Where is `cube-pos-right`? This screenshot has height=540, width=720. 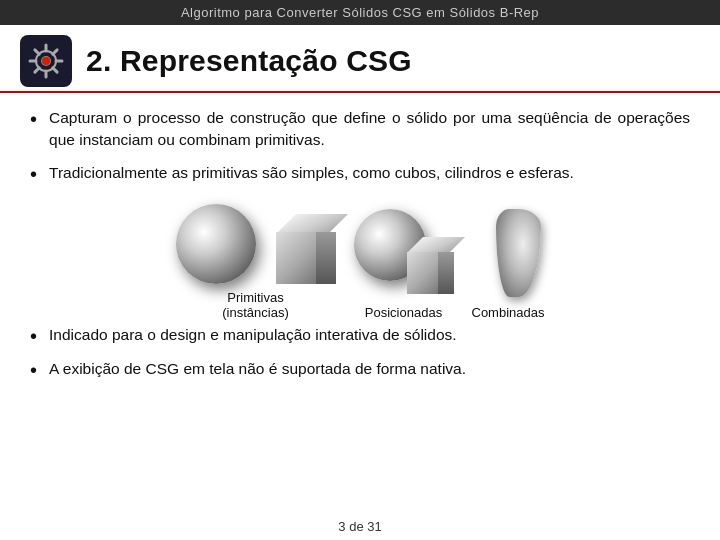 cube-pos-right is located at coordinates (446, 273).